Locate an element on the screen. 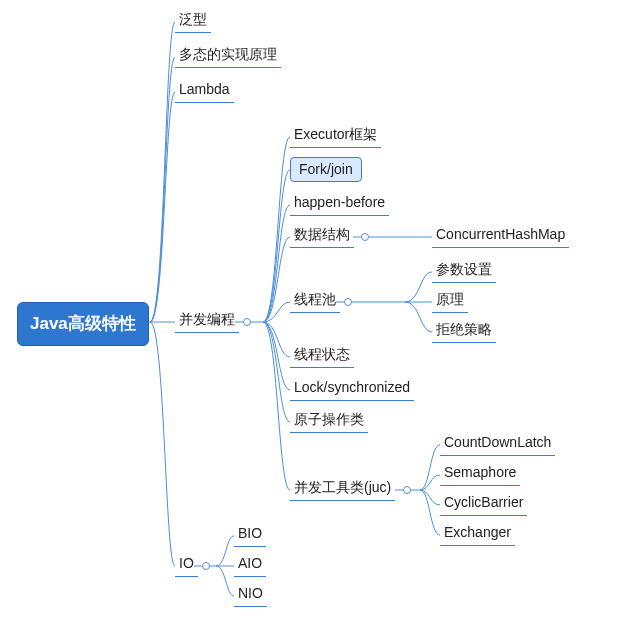 Image resolution: width=640 pixels, height=632 pixels. node-label: 原子操作类 is located at coordinates (329, 420).